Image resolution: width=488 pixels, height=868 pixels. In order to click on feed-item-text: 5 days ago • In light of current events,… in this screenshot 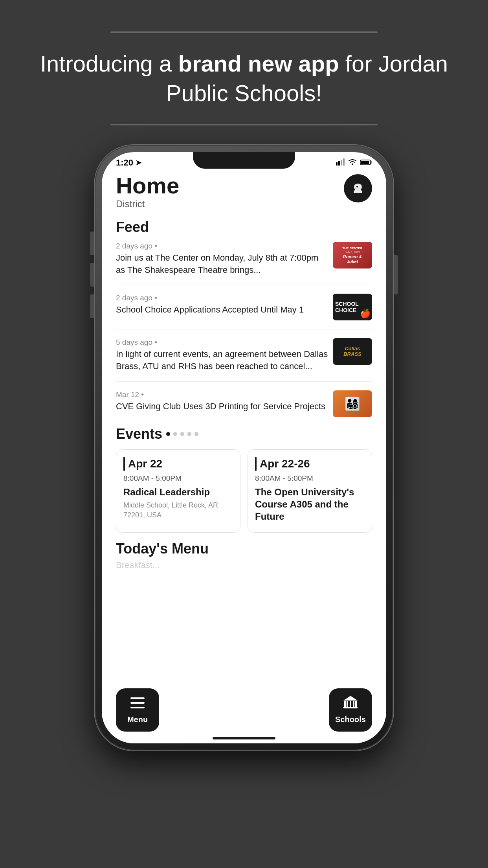, I will do `click(222, 355)`.